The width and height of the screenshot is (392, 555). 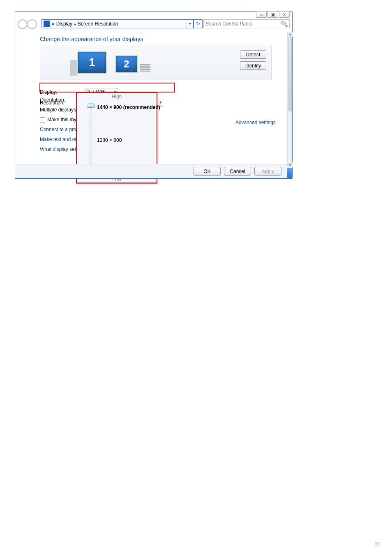 I want to click on scrollbar-thumb, so click(x=290, y=74).